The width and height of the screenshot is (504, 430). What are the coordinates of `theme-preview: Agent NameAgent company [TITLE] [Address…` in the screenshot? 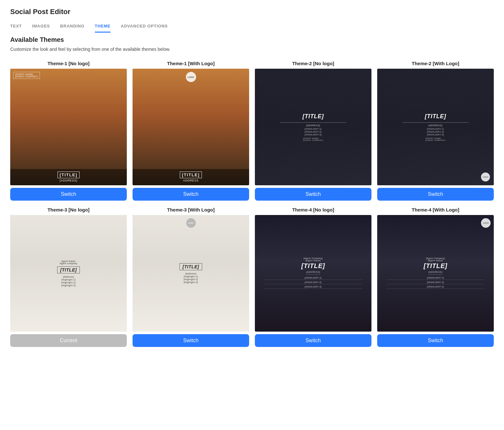 It's located at (68, 273).